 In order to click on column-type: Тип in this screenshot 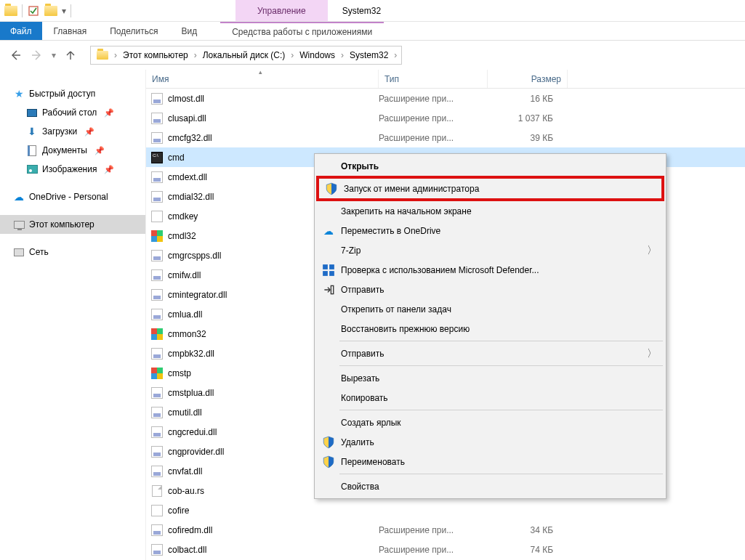, I will do `click(433, 78)`.